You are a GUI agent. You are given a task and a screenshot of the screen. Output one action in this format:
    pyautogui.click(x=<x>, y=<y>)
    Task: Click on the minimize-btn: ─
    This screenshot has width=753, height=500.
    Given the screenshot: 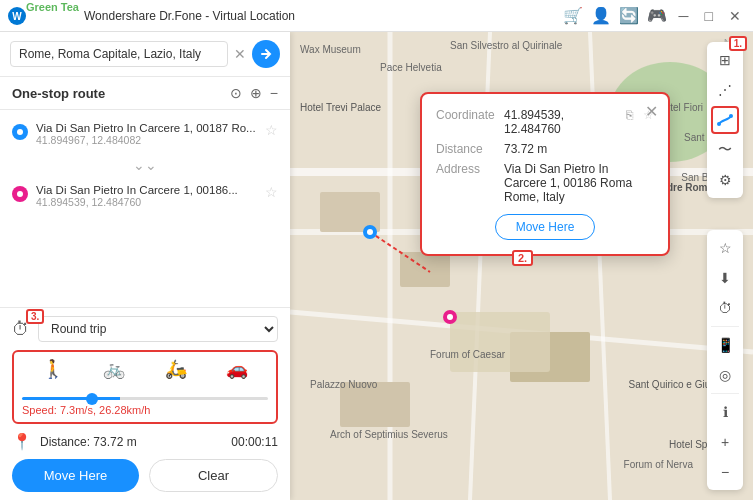 What is the action you would take?
    pyautogui.click(x=684, y=16)
    